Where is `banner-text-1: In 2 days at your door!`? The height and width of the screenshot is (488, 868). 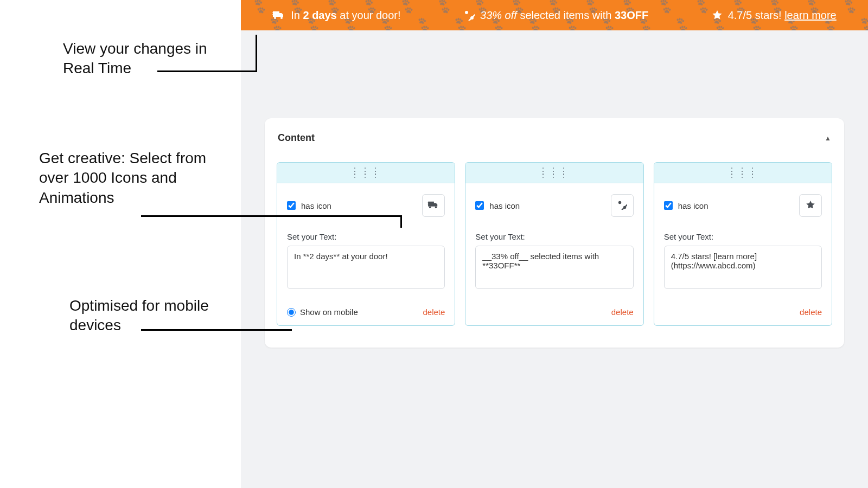 banner-text-1: In 2 days at your door! is located at coordinates (346, 15).